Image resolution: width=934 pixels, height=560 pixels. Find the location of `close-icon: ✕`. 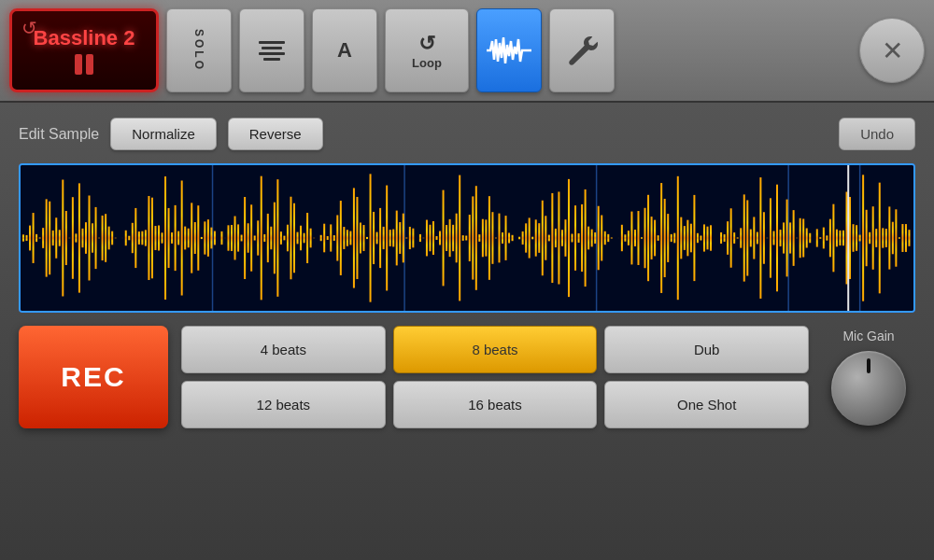

close-icon: ✕ is located at coordinates (893, 50).